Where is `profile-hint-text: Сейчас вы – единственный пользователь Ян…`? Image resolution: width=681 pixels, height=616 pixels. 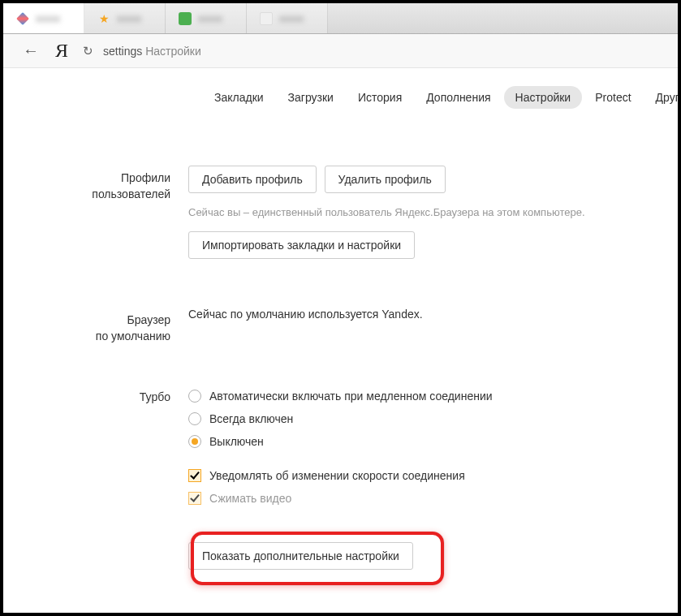
profile-hint-text: Сейчас вы – единственный пользователь Ян… is located at coordinates (433, 213).